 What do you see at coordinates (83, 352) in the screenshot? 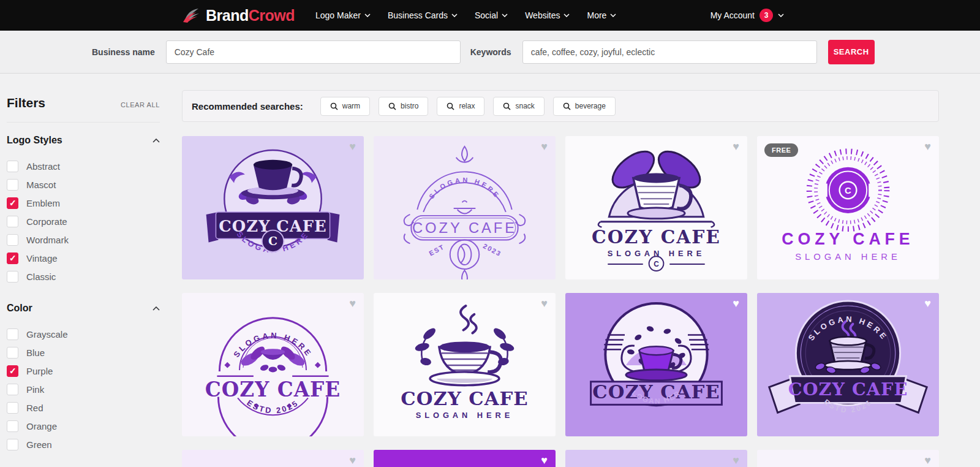
I see `filter-option-blue: Blue` at bounding box center [83, 352].